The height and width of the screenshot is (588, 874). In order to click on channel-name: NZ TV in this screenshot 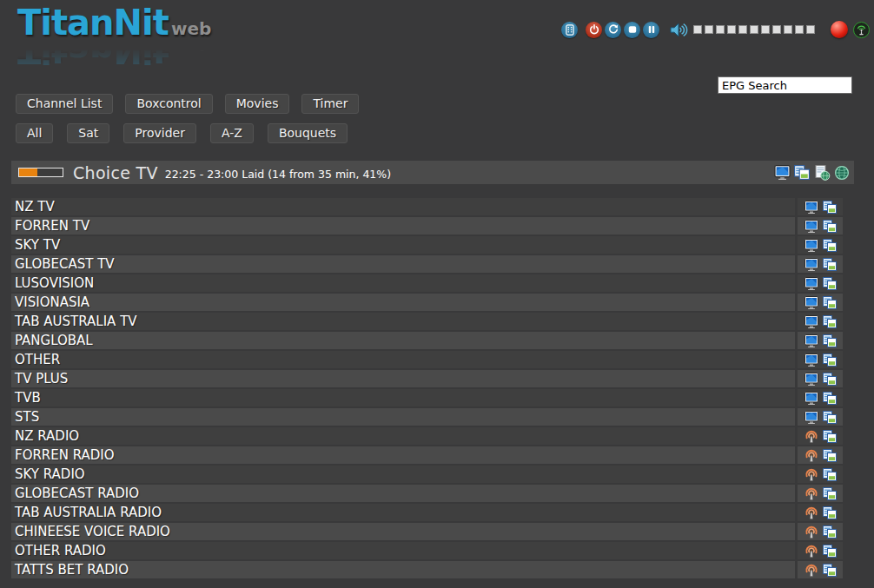, I will do `click(403, 207)`.